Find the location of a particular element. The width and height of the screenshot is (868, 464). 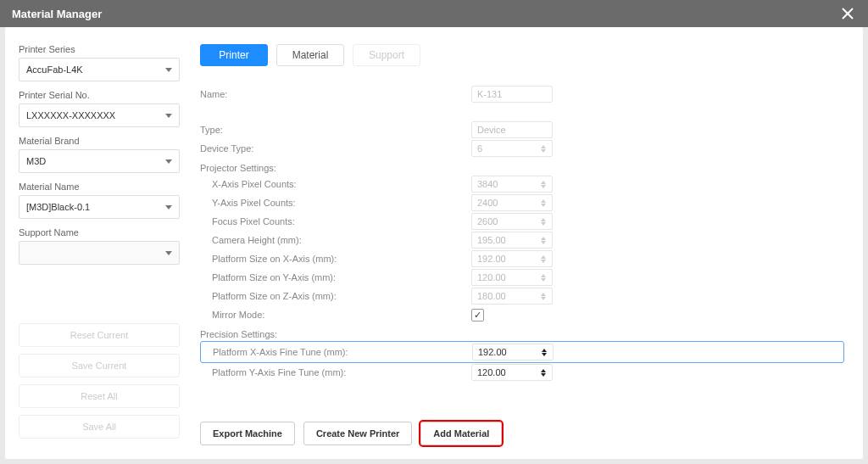

add-material-button: Add Material is located at coordinates (461, 433).